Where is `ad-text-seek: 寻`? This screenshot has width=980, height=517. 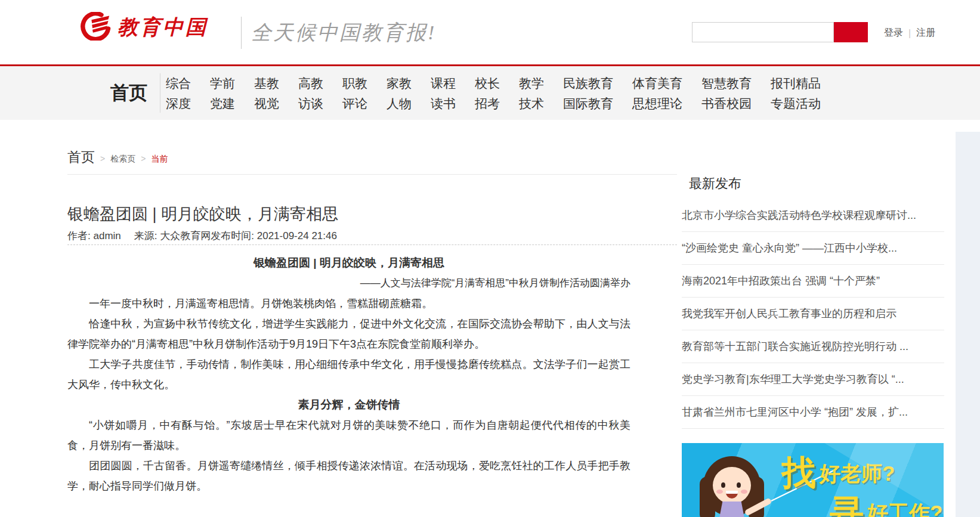 ad-text-seek: 寻 is located at coordinates (847, 504).